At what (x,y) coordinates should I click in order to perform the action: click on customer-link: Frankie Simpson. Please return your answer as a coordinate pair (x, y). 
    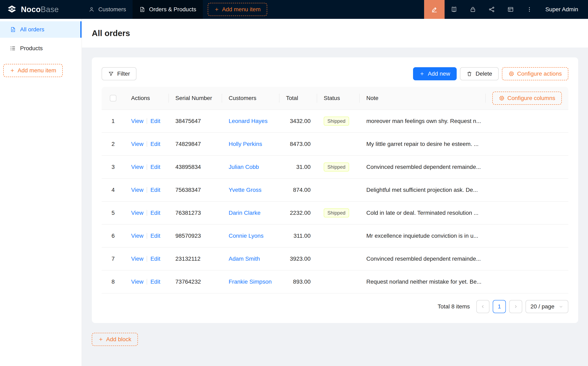
    Looking at the image, I should click on (250, 282).